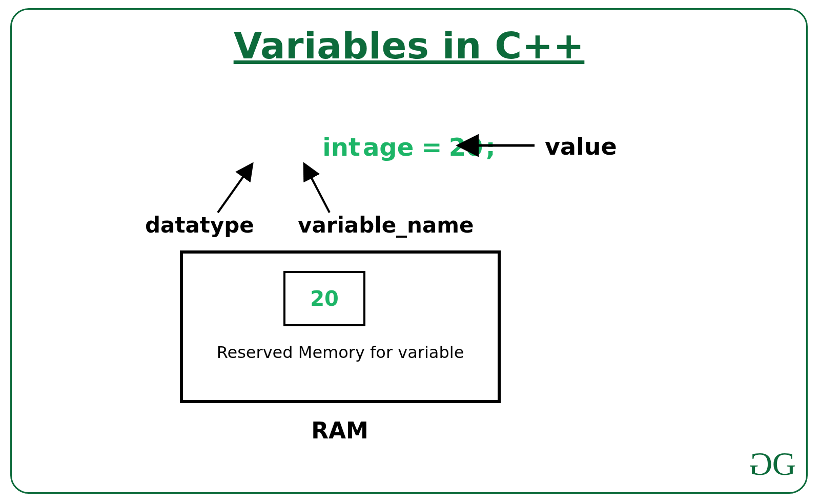  I want to click on ram-box: 20 Reserved Memory for variable, so click(340, 327).